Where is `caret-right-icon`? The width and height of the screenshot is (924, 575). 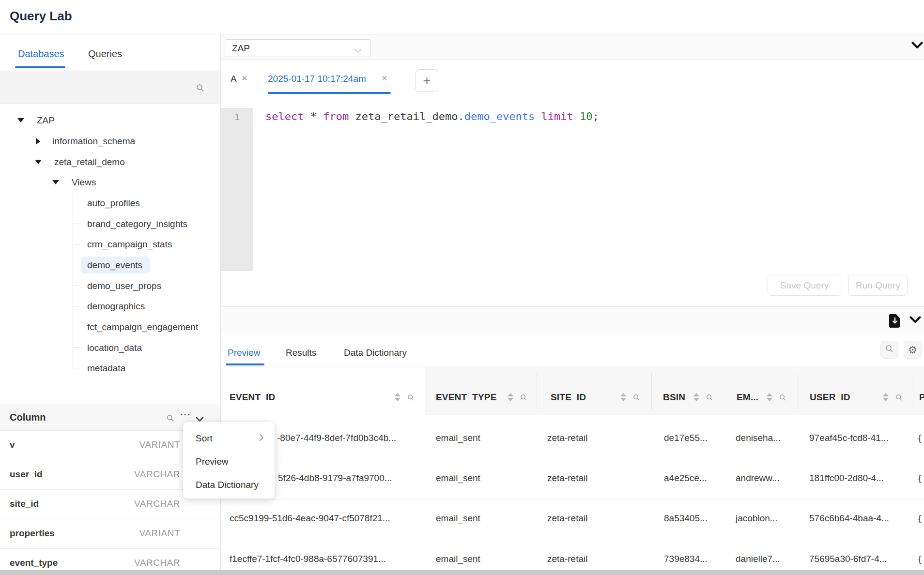 caret-right-icon is located at coordinates (38, 141).